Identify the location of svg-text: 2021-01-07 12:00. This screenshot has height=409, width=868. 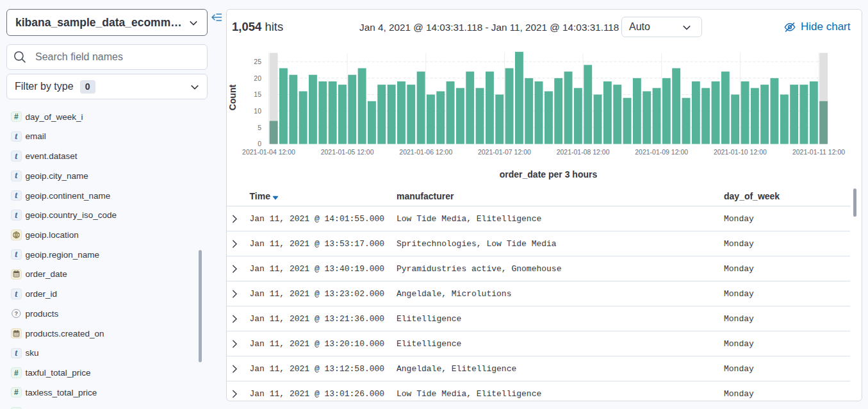
(505, 152).